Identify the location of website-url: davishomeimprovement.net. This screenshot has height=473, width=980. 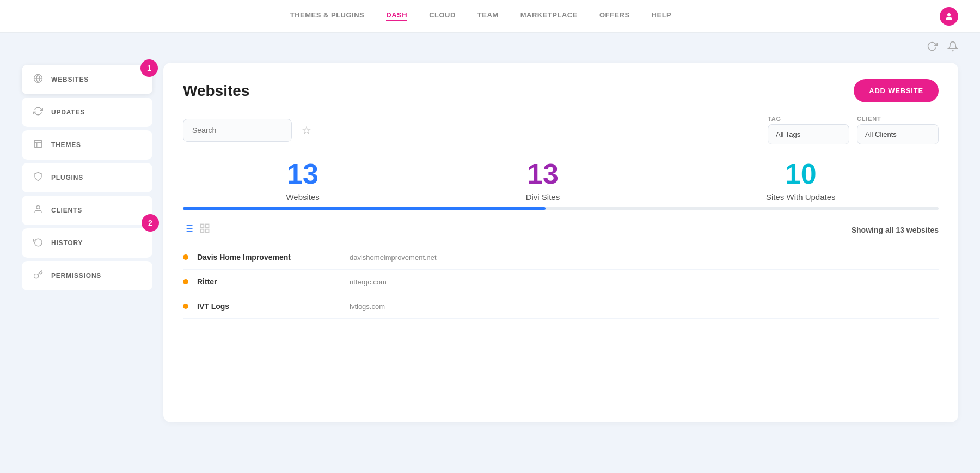
(393, 257).